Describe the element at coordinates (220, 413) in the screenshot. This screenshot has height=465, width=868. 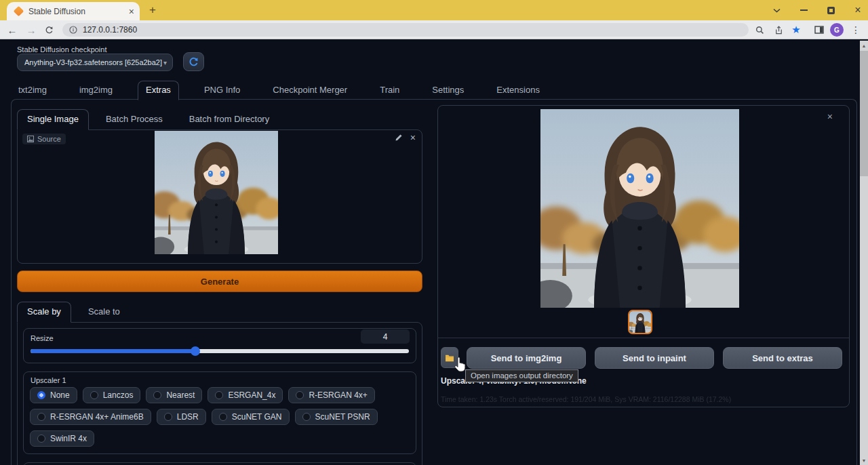
I see `upscaler1-group: Upscaler 1 None Lanczos Nearest ESRGAN_4…` at that location.